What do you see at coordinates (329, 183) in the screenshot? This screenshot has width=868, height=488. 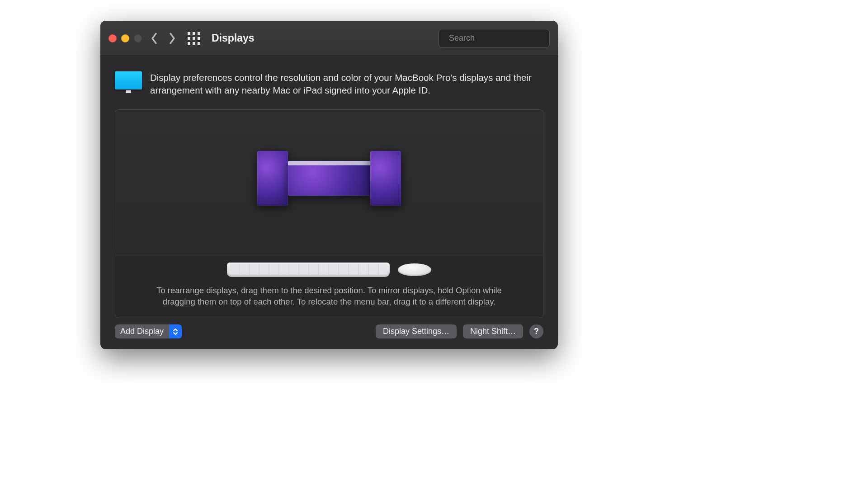 I see `arrangement-area` at bounding box center [329, 183].